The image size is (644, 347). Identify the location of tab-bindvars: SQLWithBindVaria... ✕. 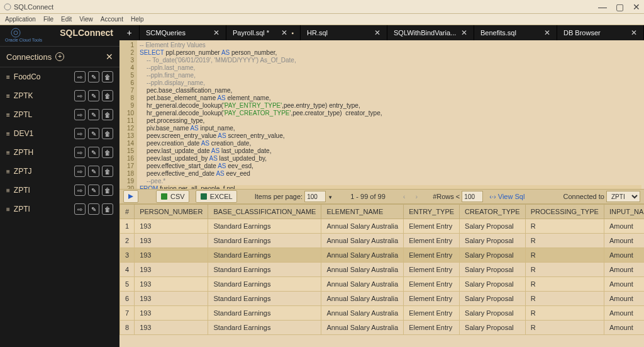
(431, 33).